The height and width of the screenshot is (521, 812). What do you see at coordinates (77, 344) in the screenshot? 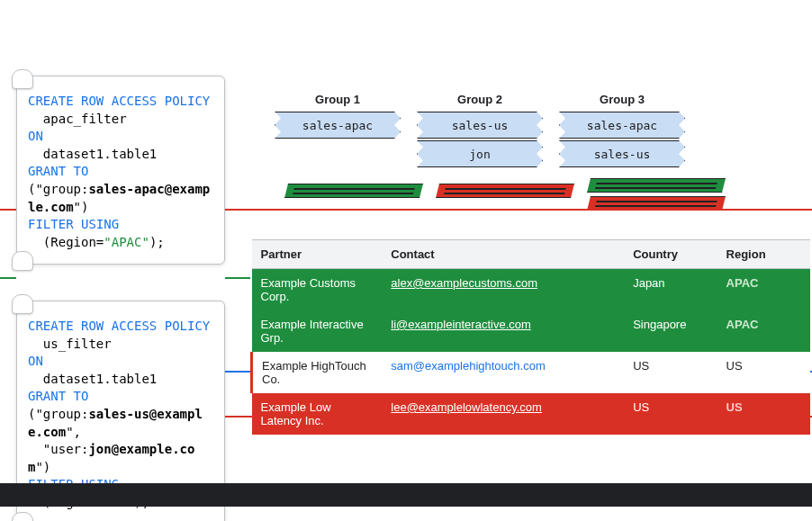
I see `policy-name: us_filter` at bounding box center [77, 344].